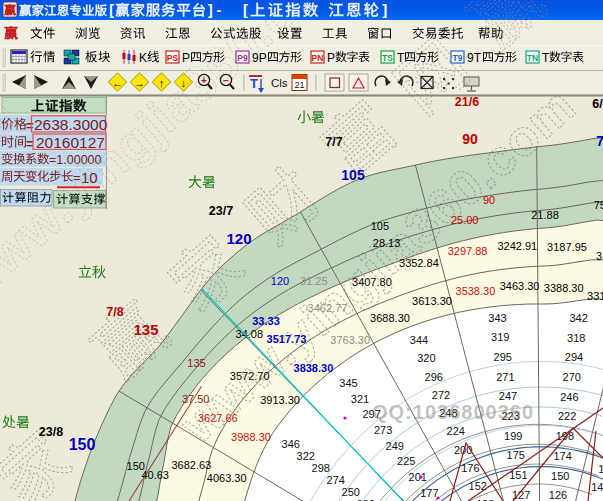 Image resolution: width=603 pixels, height=501 pixels. What do you see at coordinates (572, 377) in the screenshot?
I see `svg-text: 270` at bounding box center [572, 377].